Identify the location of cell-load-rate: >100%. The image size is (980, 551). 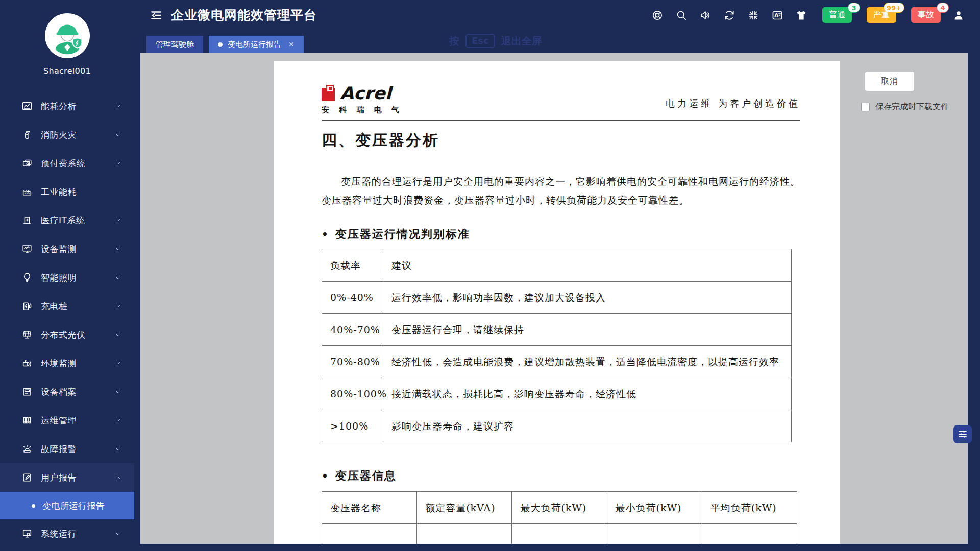
(353, 427).